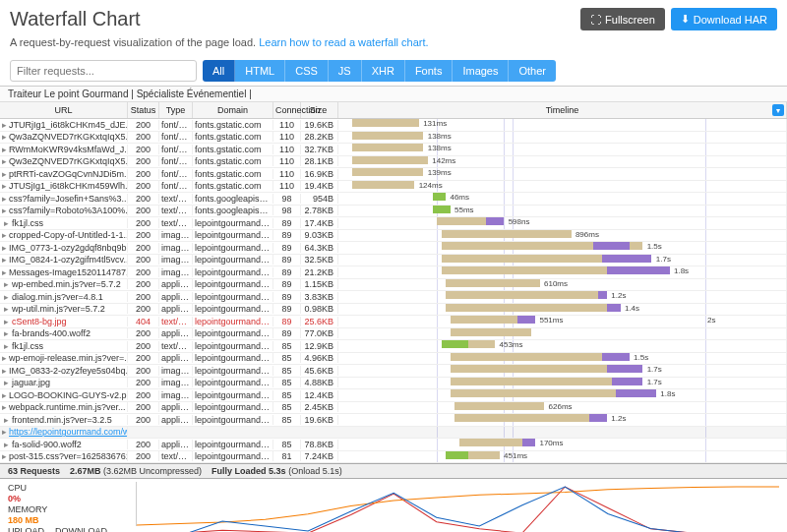 This screenshot has width=787, height=532. What do you see at coordinates (218, 71) in the screenshot?
I see `filter-tab-all: All` at bounding box center [218, 71].